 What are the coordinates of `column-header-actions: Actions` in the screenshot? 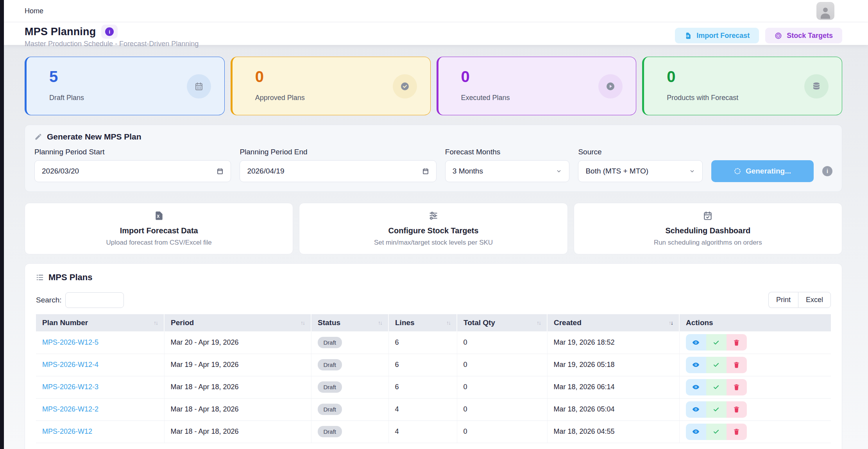 It's located at (755, 323).